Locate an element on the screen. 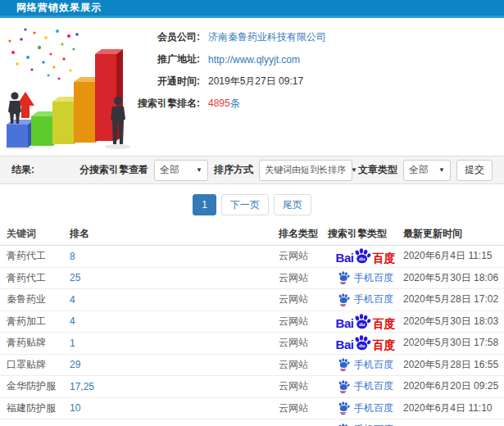 Image resolution: width=504 pixels, height=426 pixels. bar-blue is located at coordinates (20, 134).